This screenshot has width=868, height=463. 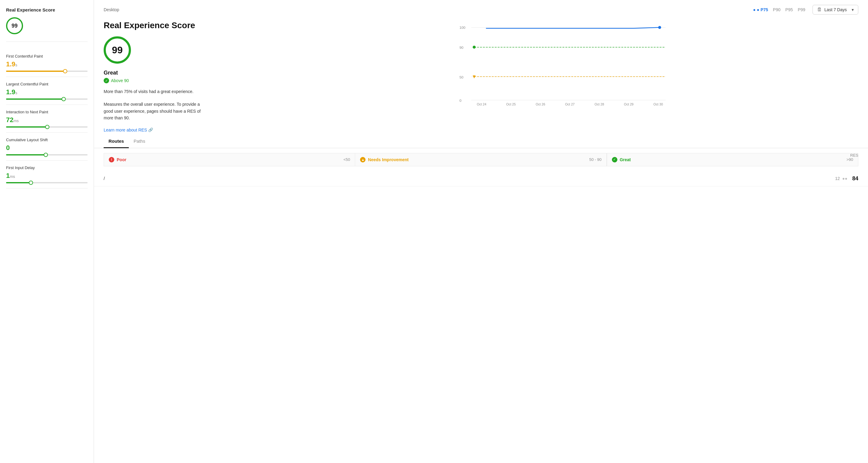 What do you see at coordinates (481, 142) in the screenshot?
I see `tabs-bar: Routes Paths` at bounding box center [481, 142].